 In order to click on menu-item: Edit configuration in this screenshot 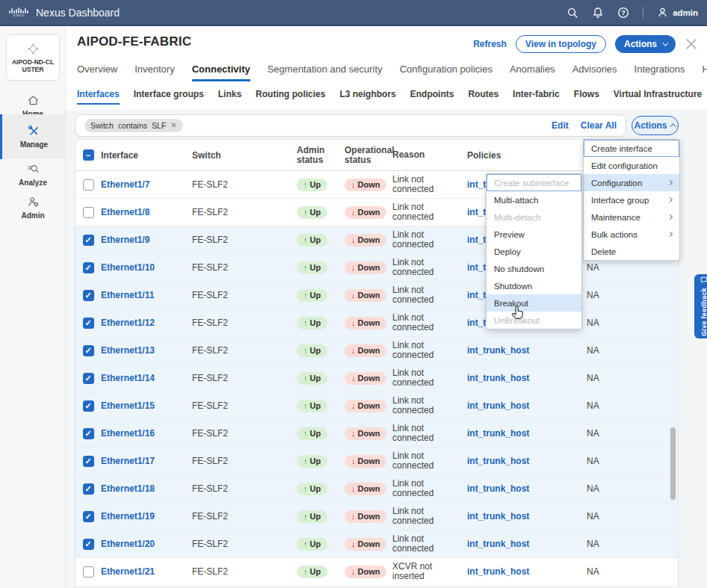, I will do `click(632, 166)`.